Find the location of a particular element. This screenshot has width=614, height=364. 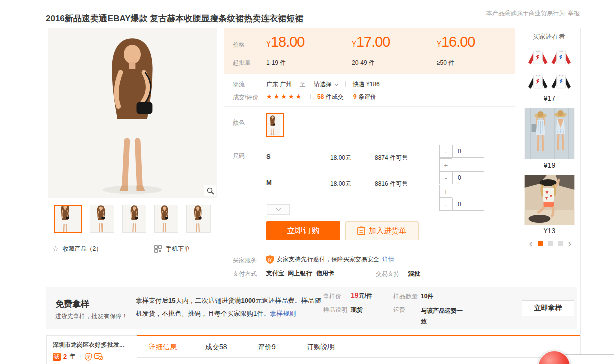

logistics-row: 广东 广州 至 请选择 快递 ¥186 is located at coordinates (323, 84).